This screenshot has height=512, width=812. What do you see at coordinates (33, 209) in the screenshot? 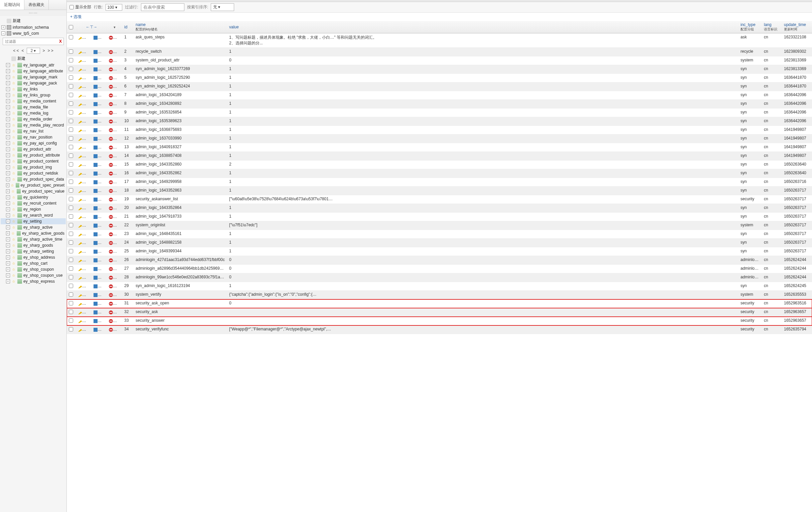
I see `tree-node-ey-region: +☆ey_region` at bounding box center [33, 209].